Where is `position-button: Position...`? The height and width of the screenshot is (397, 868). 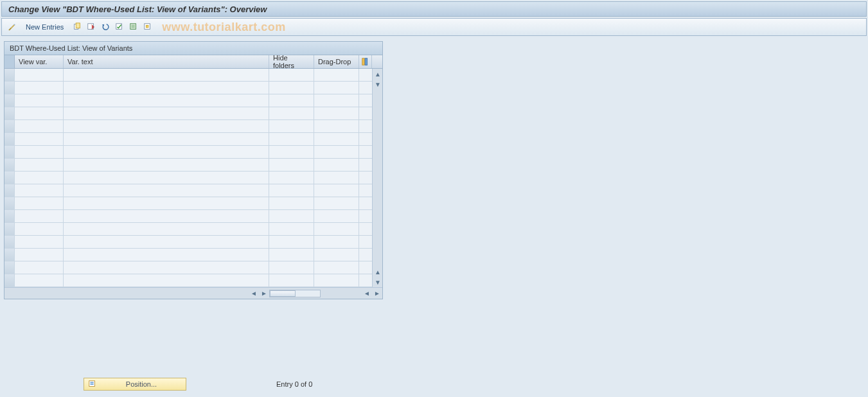 position-button: Position... is located at coordinates (135, 384).